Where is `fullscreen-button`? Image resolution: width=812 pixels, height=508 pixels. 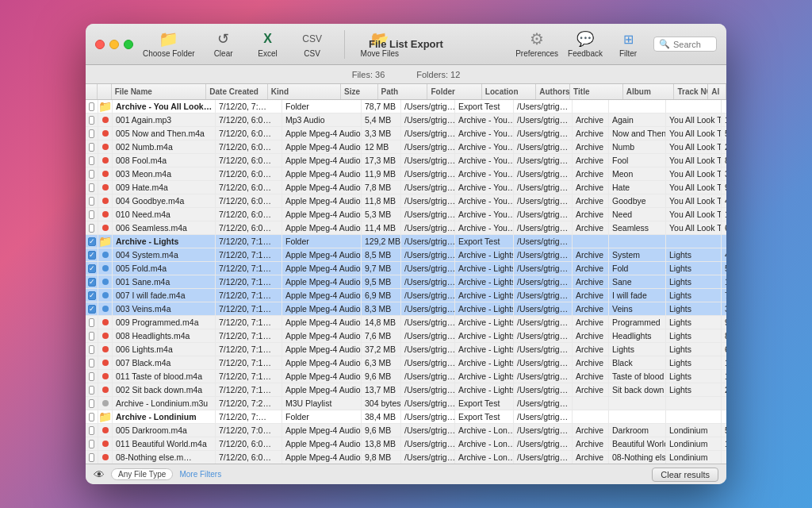
fullscreen-button is located at coordinates (128, 44).